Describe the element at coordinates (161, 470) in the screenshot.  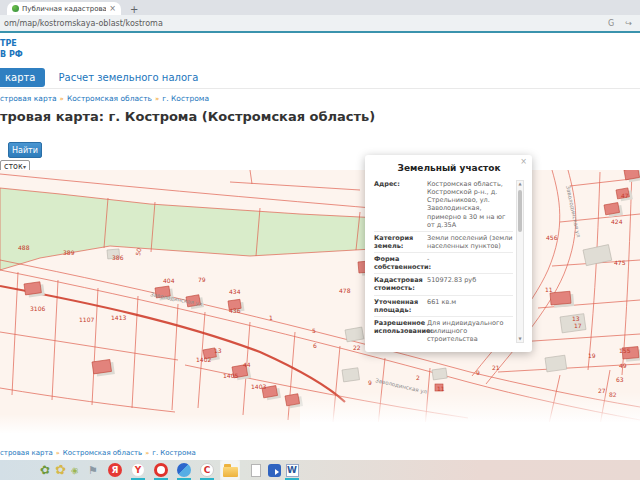
I see `opera-icon` at that location.